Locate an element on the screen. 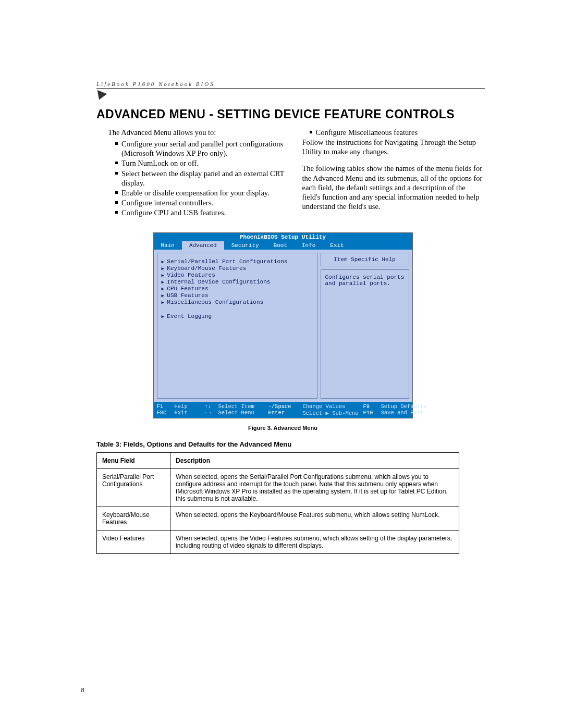 This screenshot has width=563, height=728. bios-item: Event Logging is located at coordinates (237, 316).